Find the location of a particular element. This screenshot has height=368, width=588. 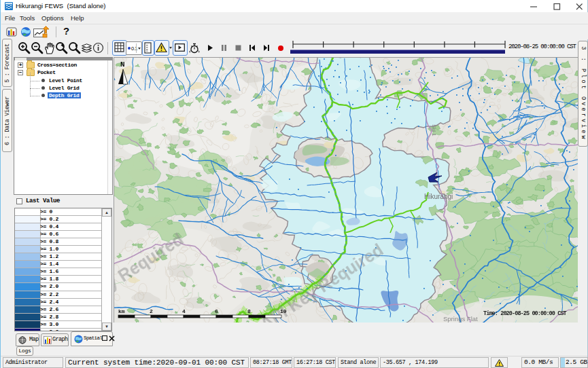

svg-text: 4 is located at coordinates (184, 311).